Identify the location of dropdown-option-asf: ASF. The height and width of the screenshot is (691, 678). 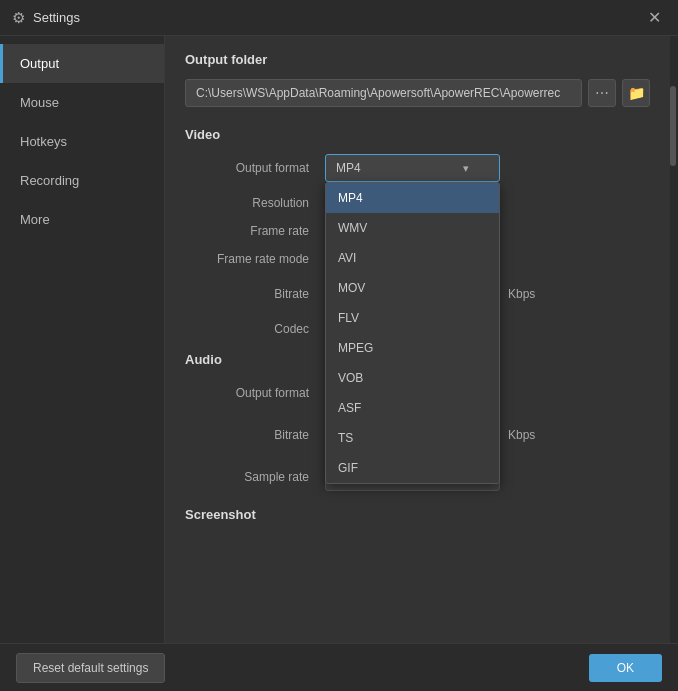
(412, 408).